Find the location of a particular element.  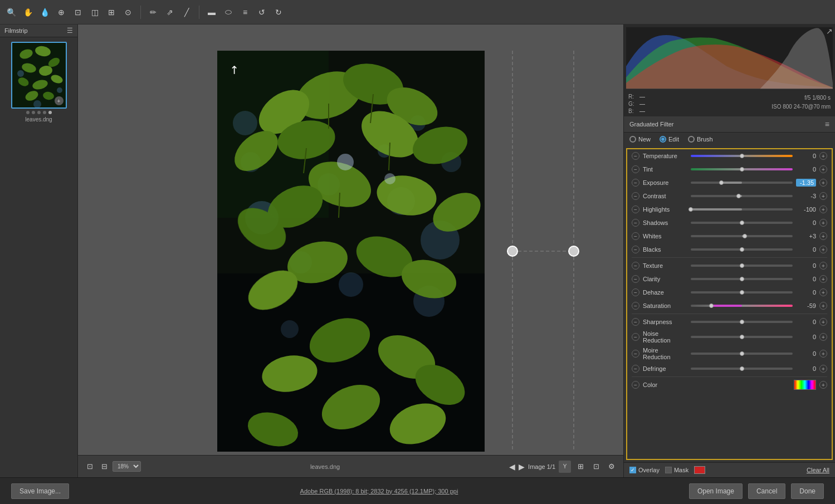

zoom-select: 18% is located at coordinates (127, 467).